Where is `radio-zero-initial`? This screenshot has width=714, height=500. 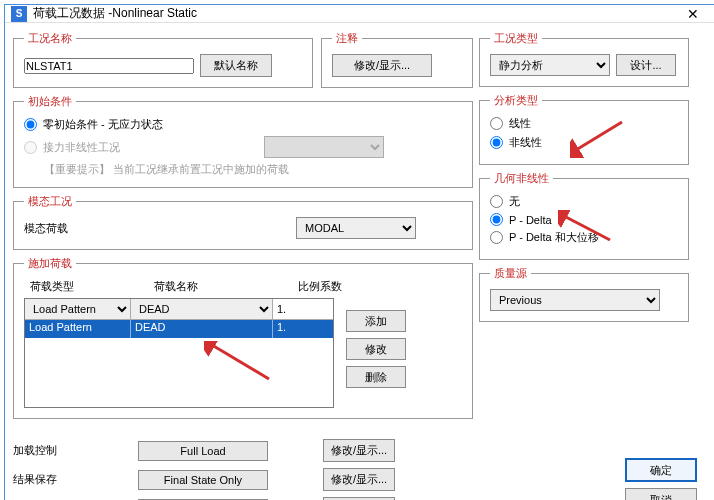 radio-zero-initial is located at coordinates (30, 124).